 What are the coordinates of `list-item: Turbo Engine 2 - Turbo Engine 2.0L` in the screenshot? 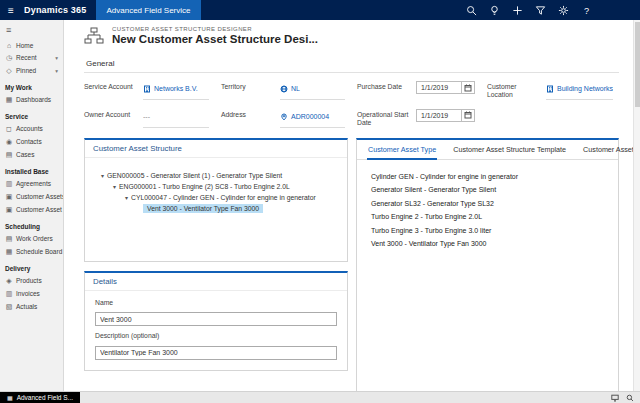 It's located at (488, 217).